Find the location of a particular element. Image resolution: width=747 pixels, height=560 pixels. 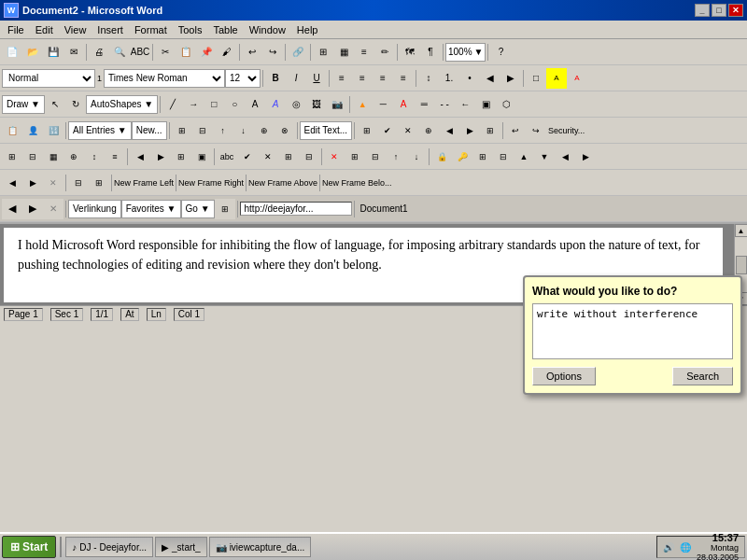

scroll-up-button: ▲ is located at coordinates (741, 231).